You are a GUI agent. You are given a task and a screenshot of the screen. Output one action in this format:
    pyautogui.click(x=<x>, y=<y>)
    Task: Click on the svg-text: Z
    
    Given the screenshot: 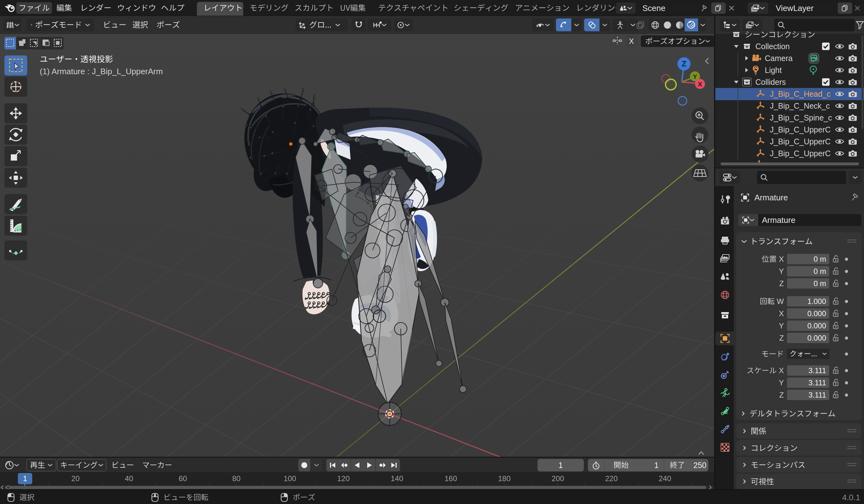 What is the action you would take?
    pyautogui.click(x=684, y=64)
    